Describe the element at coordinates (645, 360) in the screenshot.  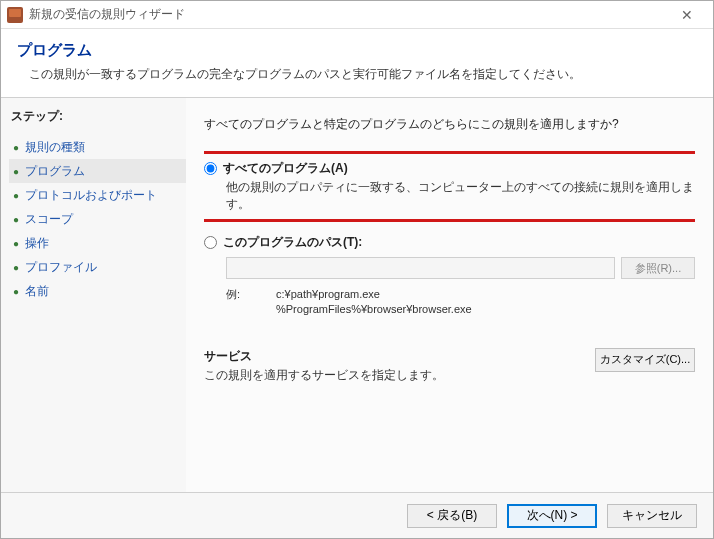
I see `customize-button: カスタマイズ(C)...` at that location.